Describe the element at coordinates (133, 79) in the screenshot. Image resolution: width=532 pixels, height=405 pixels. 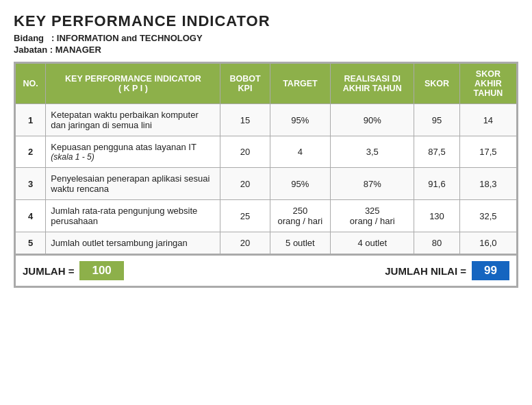
I see `header-kpi-line1: KEY PERFORMANCE INDICATOR` at that location.